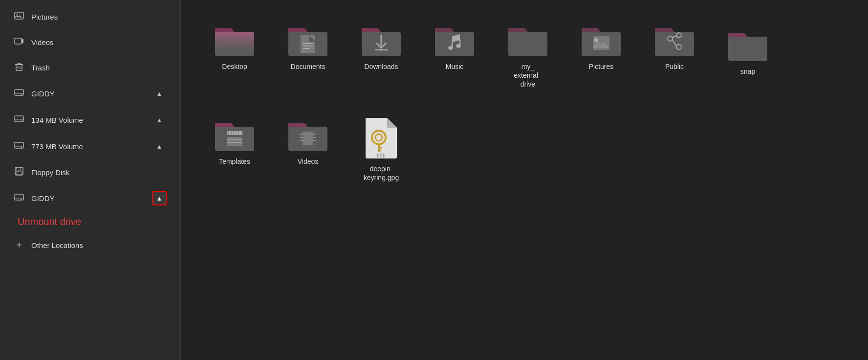 The height and width of the screenshot is (360, 868). I want to click on sidebar-label-other-locations: Other Locations, so click(99, 246).